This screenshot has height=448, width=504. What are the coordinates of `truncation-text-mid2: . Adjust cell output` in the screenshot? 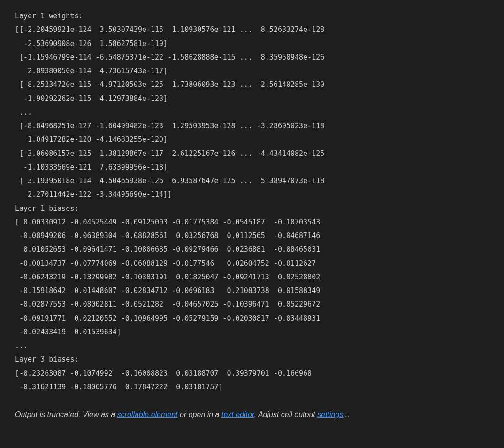 It's located at (286, 414).